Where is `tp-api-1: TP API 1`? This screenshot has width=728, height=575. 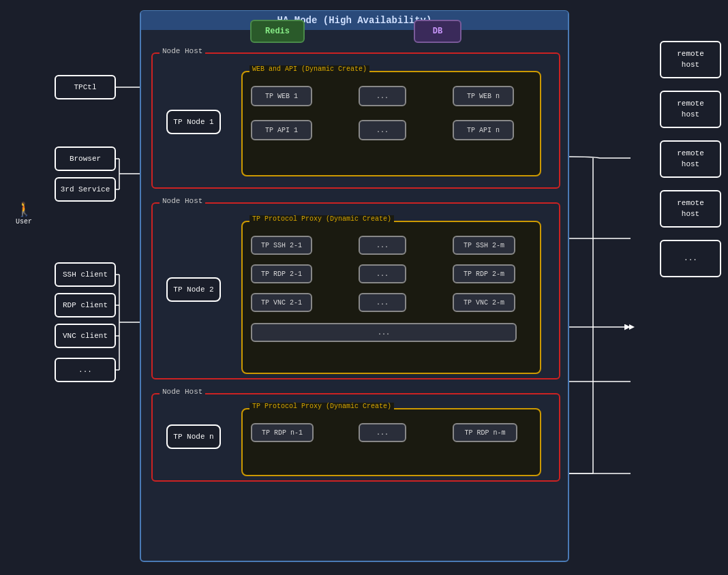
tp-api-1: TP API 1 is located at coordinates (282, 130).